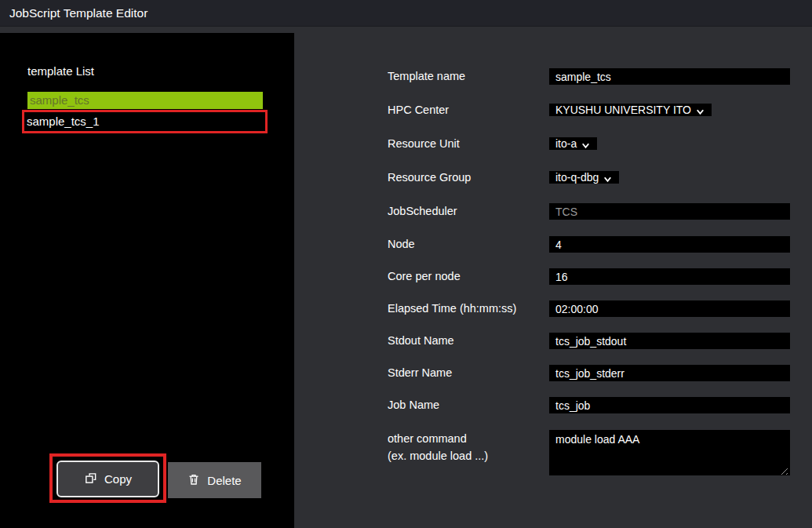 This screenshot has width=812, height=528. Describe the element at coordinates (427, 77) in the screenshot. I see `field-label: Template name` at that location.